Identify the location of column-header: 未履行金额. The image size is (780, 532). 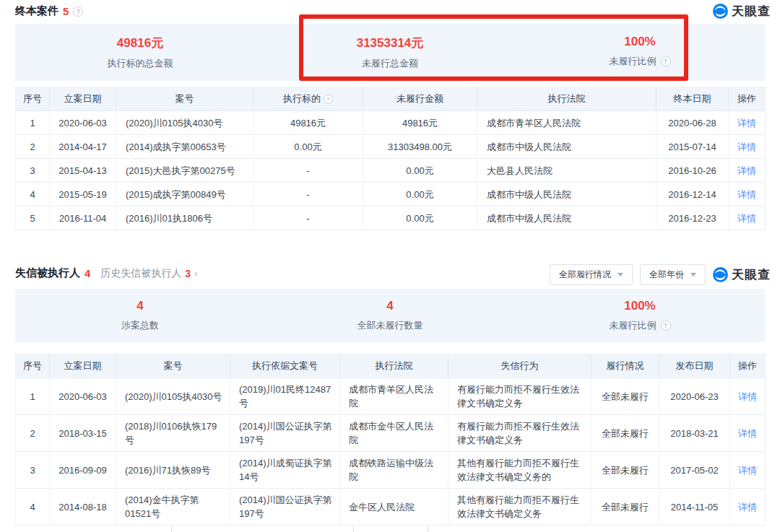
(420, 100).